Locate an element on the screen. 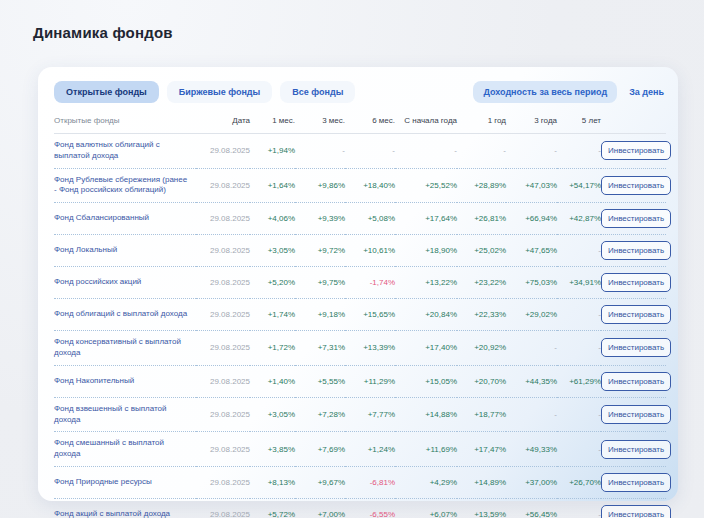 The image size is (704, 518). fund-name-link: Фонд российских акций is located at coordinates (98, 282).